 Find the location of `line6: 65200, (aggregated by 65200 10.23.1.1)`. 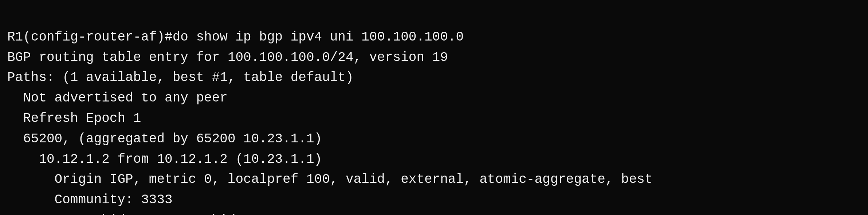

line6: 65200, (aggregated by 65200 10.23.1.1) is located at coordinates (434, 139).